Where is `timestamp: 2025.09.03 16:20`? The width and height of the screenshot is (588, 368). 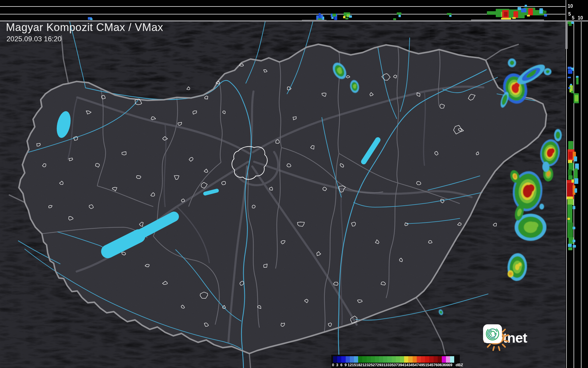 timestamp: 2025.09.03 16:20 is located at coordinates (34, 39).